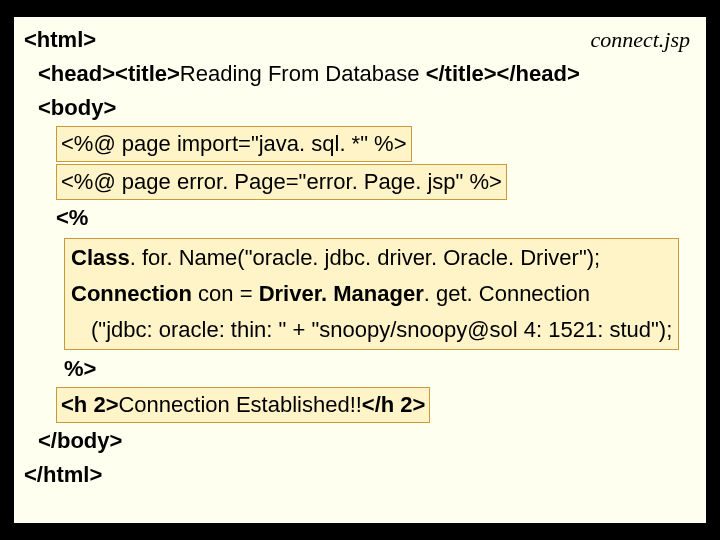 Image resolution: width=720 pixels, height=540 pixels. I want to click on code-line: <%@ page import="java. sql. *" %>, so click(360, 144).